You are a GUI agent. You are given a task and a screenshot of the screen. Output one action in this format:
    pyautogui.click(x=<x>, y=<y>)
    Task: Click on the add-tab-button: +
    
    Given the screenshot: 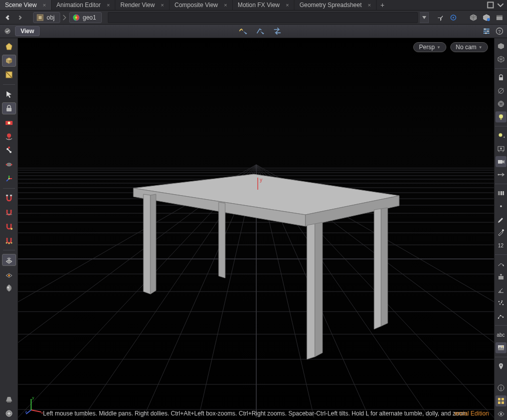 What is the action you would take?
    pyautogui.click(x=383, y=5)
    